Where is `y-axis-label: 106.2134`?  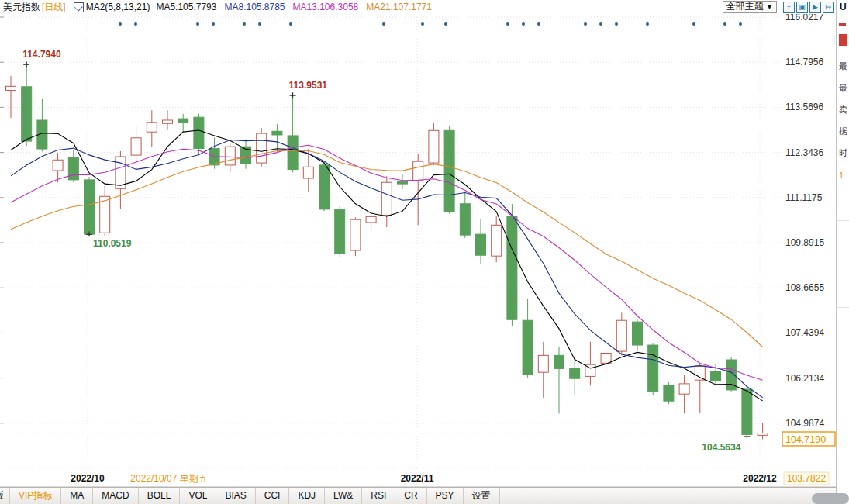 y-axis-label: 106.2134 is located at coordinates (805, 378).